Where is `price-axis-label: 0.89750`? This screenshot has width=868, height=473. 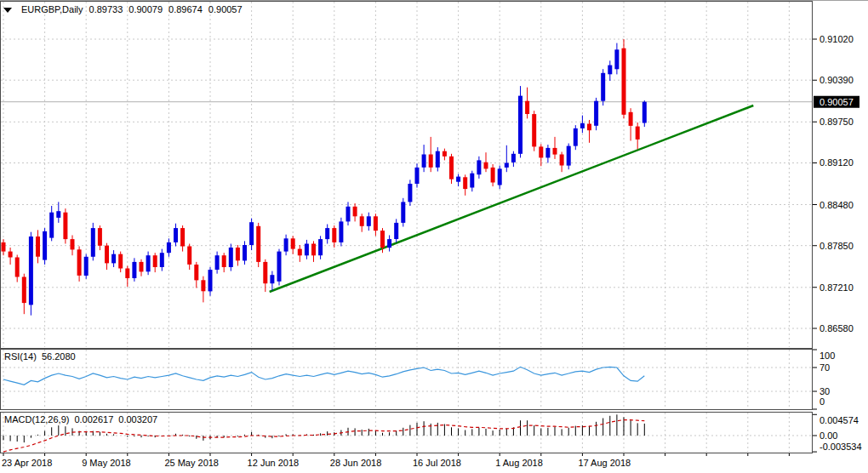
price-axis-label: 0.89750 is located at coordinates (837, 122).